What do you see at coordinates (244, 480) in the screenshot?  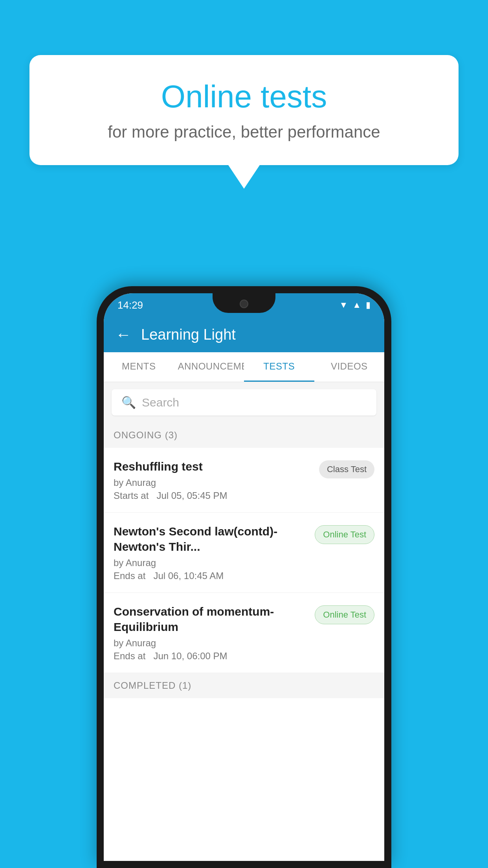 I see `test-item: Reshuffling test by Anurag Starts at Jul…` at bounding box center [244, 480].